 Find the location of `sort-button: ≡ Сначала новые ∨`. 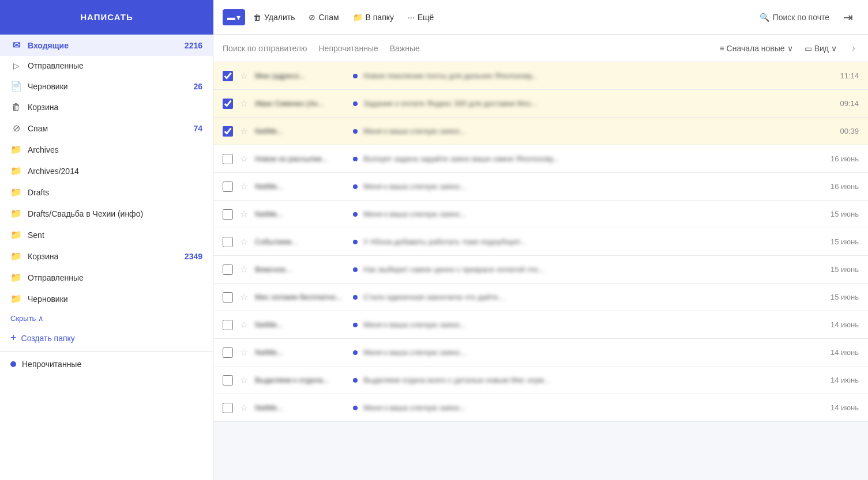

sort-button: ≡ Сначала новые ∨ is located at coordinates (756, 48).